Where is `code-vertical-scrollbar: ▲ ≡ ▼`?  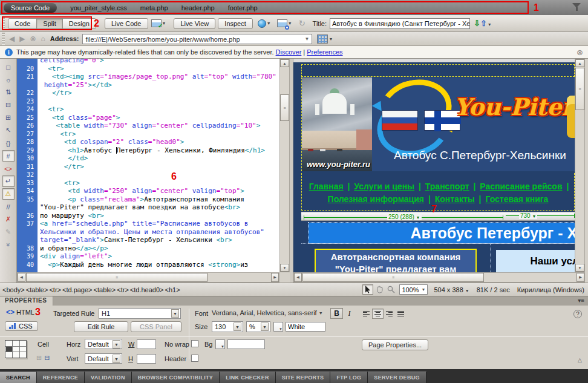
code-vertical-scrollbar: ▲ ≡ ▼ is located at coordinates (284, 166).